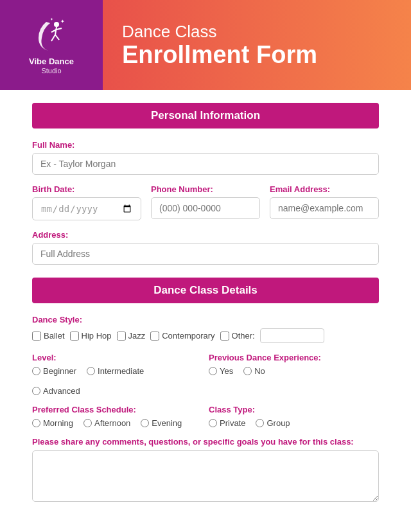 The image size is (411, 532). What do you see at coordinates (294, 423) in the screenshot?
I see `class-type-radio-group: Private Group` at bounding box center [294, 423].